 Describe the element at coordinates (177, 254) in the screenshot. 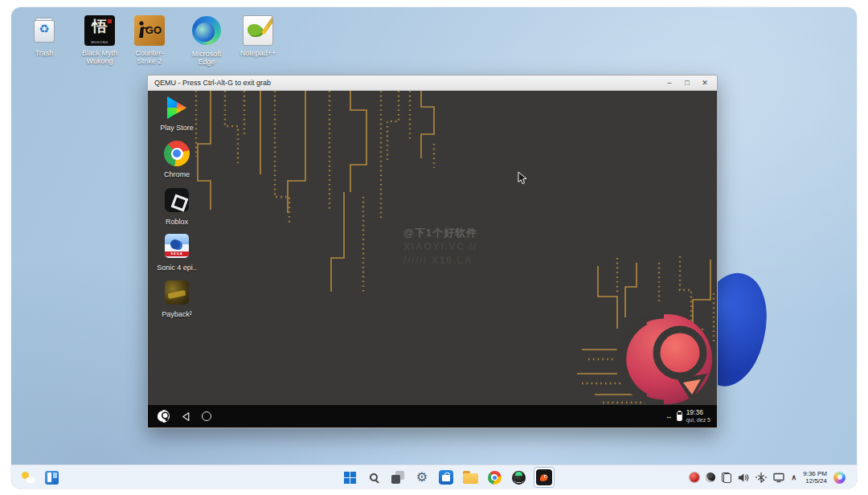

I see `sega-banner: SEGA` at that location.